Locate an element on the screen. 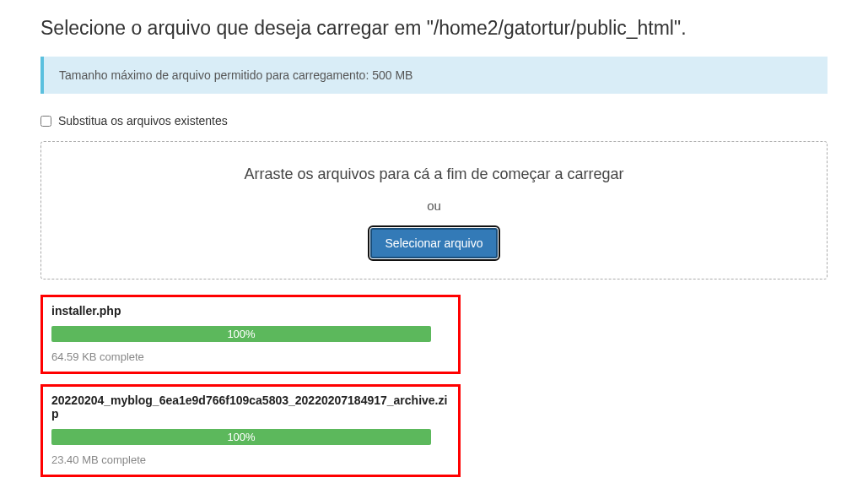 This screenshot has width=868, height=483. select-file-button: Selecionar arquivo is located at coordinates (434, 243).